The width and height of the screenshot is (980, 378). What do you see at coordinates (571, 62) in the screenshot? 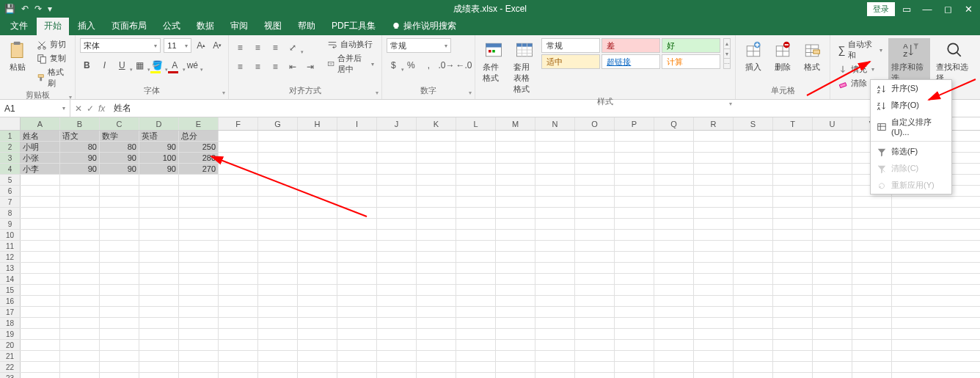
I see `style-neutral: 适中` at bounding box center [571, 62].